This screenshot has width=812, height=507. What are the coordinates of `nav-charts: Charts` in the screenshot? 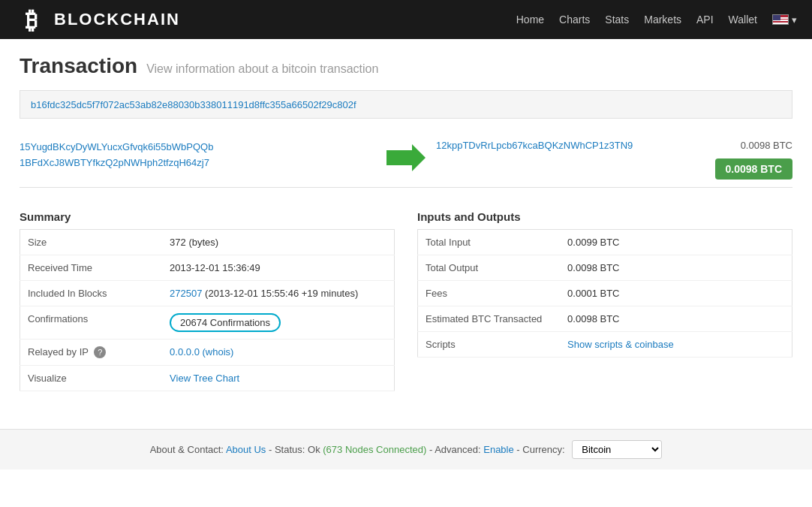 It's located at (575, 20).